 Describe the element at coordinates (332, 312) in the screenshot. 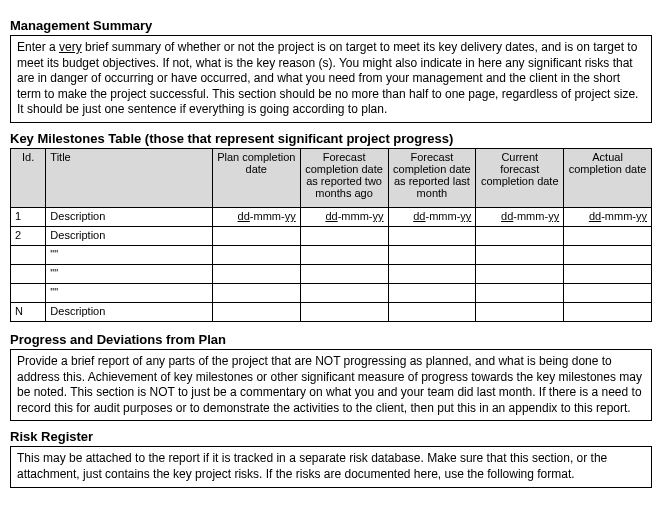

I see `table-row: NDescription` at that location.